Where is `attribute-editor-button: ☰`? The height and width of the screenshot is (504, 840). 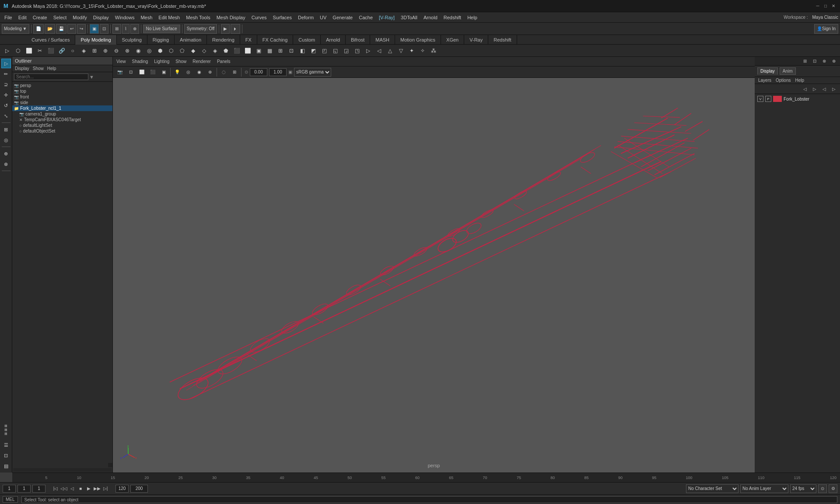 attribute-editor-button: ☰ is located at coordinates (6, 445).